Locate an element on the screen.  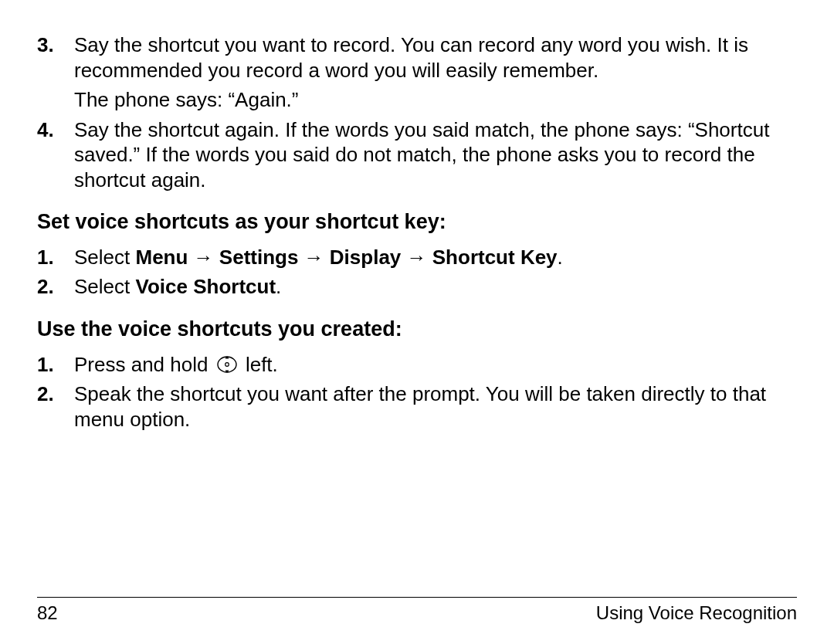
menu-option: Voice Shortcut is located at coordinates (206, 286).